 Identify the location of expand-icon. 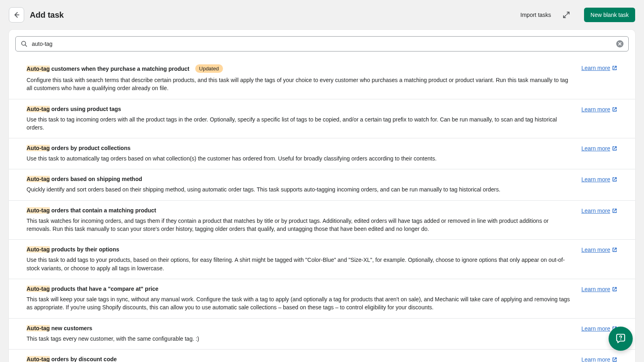
(566, 15).